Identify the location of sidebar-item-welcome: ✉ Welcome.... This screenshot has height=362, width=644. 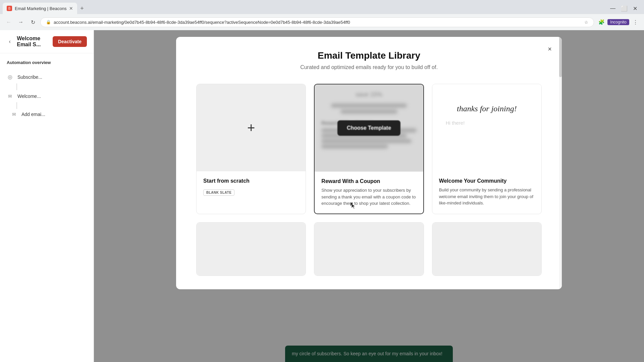
(47, 96).